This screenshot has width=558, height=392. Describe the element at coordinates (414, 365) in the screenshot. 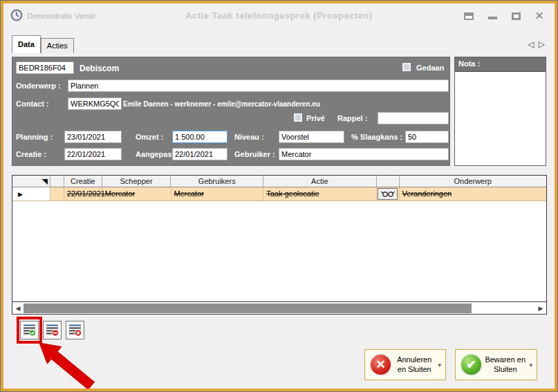

I see `cancel-button-label: Annuleren en Sluiten` at that location.